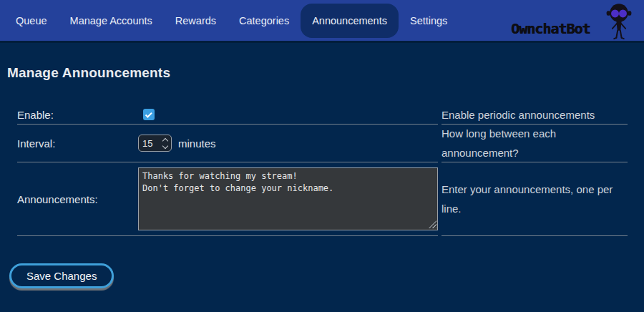  I want to click on interval-input-wrapper, so click(155, 143).